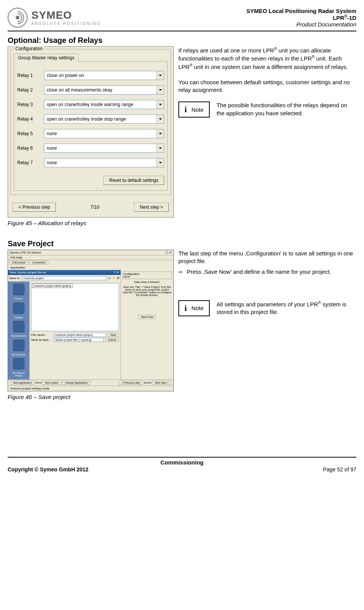  I want to click on config-status: Done, so click(147, 276).